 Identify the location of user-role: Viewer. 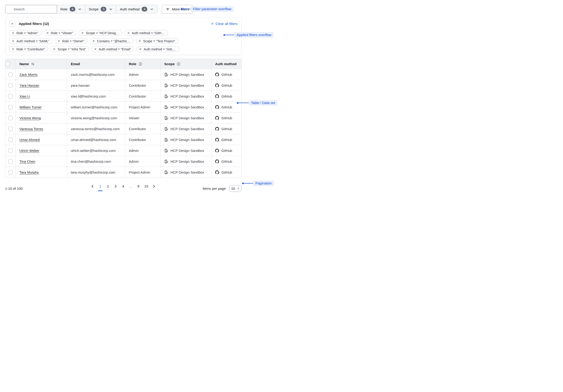
(143, 118).